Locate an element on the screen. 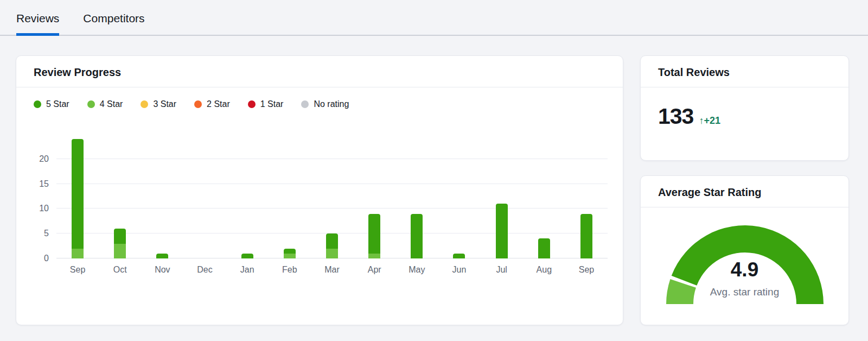 The height and width of the screenshot is (341, 868). legend-item-no-rating: No rating is located at coordinates (325, 104).